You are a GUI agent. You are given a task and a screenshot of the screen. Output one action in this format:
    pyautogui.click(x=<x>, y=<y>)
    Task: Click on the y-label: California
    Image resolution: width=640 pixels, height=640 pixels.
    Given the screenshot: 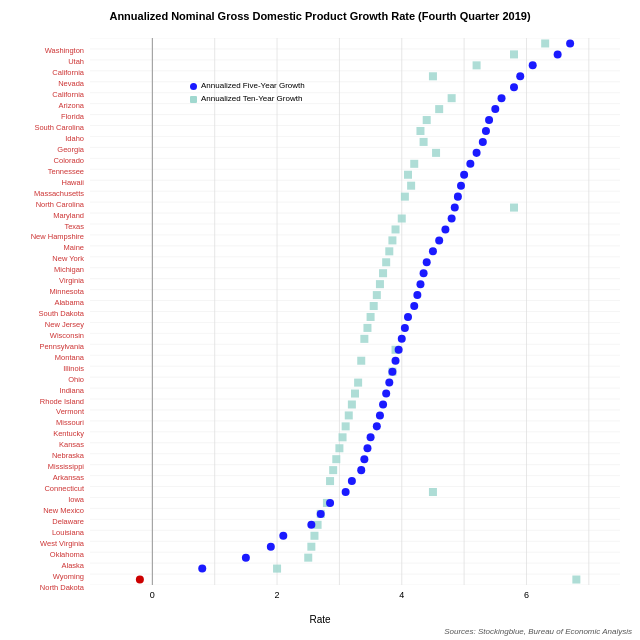 What is the action you would take?
    pyautogui.click(x=68, y=95)
    